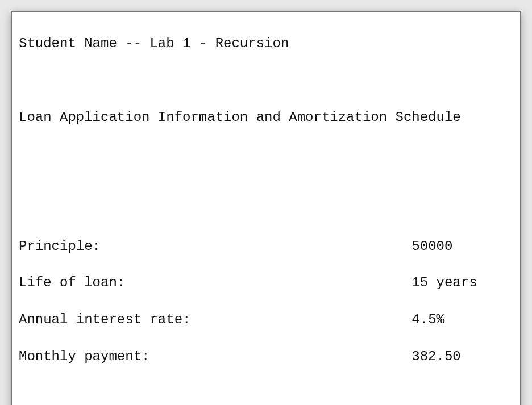 Image resolution: width=532 pixels, height=405 pixels. What do you see at coordinates (72, 283) in the screenshot?
I see `life-label: Life of loan:` at bounding box center [72, 283].